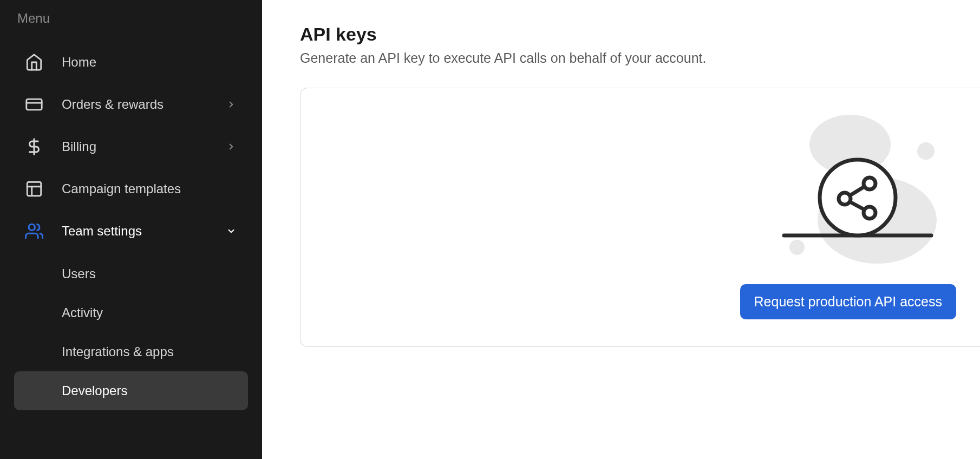 The height and width of the screenshot is (459, 980). I want to click on layout-icon, so click(34, 189).